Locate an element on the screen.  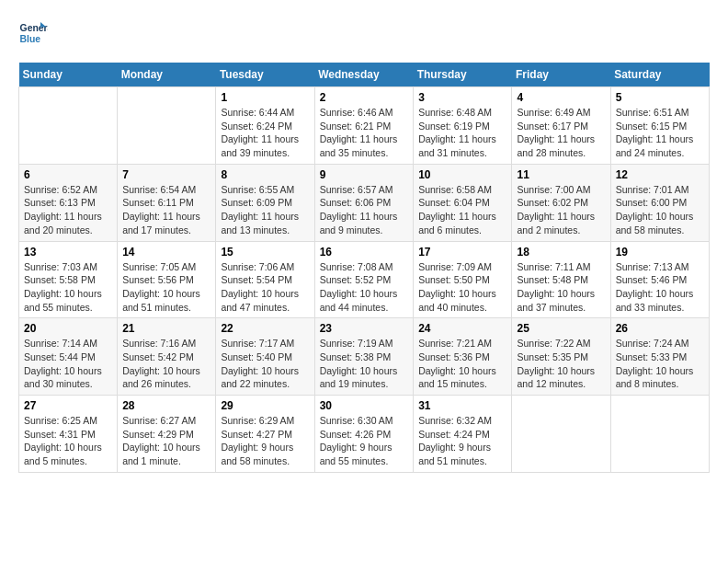
day-number: 24 is located at coordinates (462, 328).